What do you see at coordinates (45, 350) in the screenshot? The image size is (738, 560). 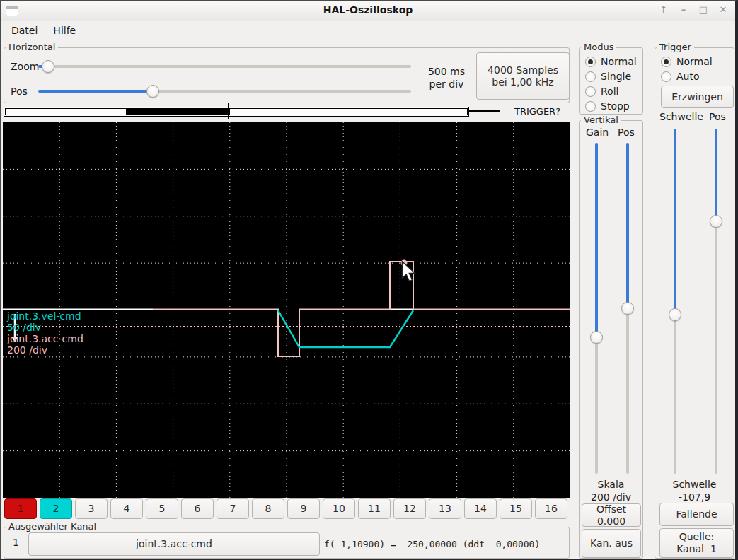 I see `scope-label: 200 /div` at bounding box center [45, 350].